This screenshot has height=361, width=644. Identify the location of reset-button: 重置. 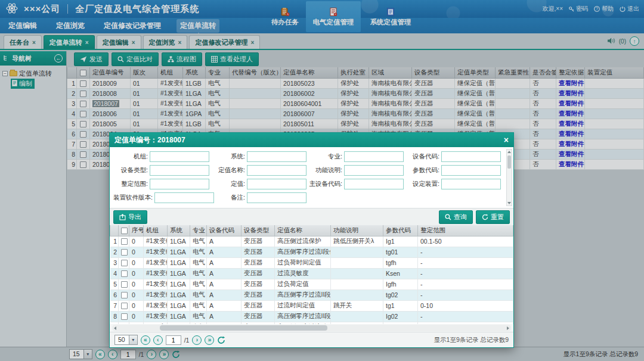
(493, 217).